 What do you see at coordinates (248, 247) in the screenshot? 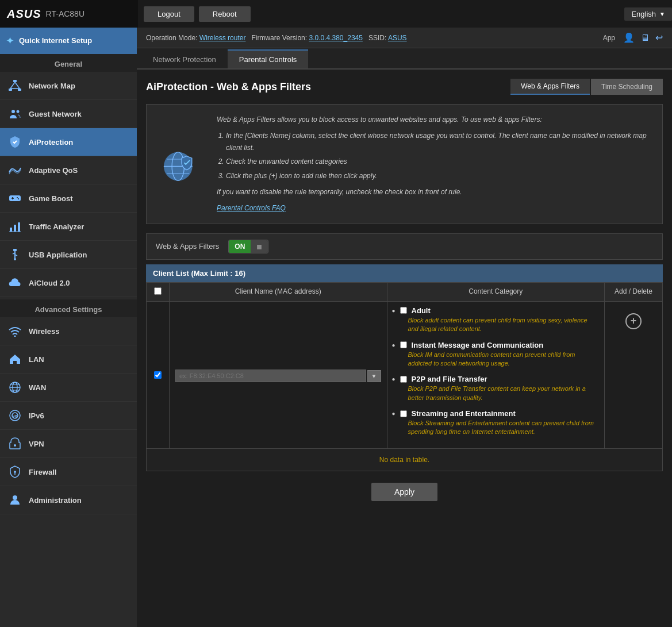
I see `filter-toggle-switch: ON ◼` at bounding box center [248, 247].